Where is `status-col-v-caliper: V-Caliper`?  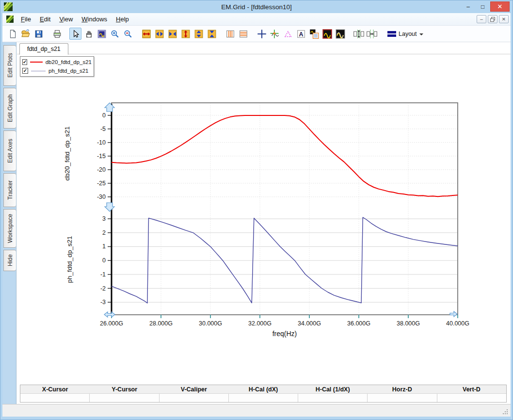 status-col-v-caliper: V-Caliper is located at coordinates (194, 389).